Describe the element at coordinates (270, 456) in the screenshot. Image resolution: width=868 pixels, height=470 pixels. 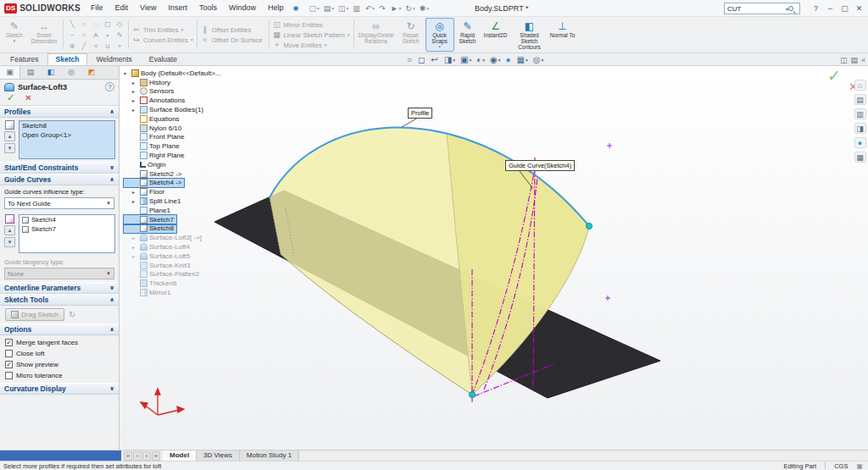
I see `model-tab: Motion Study 1` at that location.